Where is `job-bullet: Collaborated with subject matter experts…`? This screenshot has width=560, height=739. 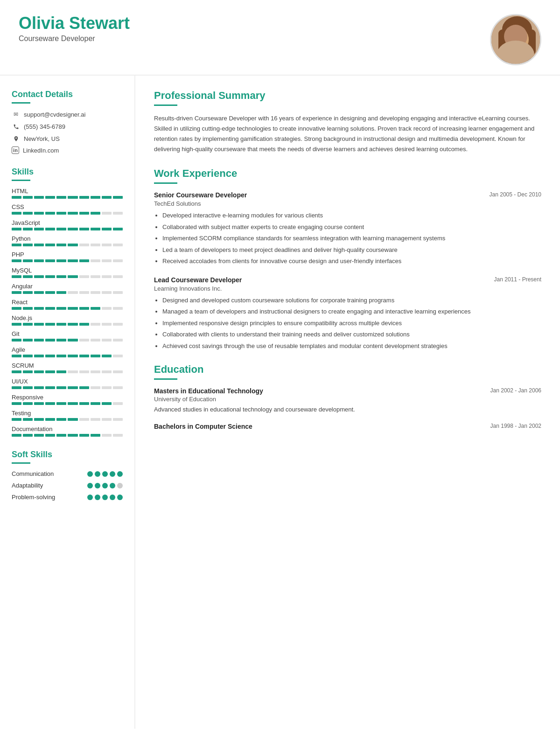 job-bullet: Collaborated with subject matter experts… is located at coordinates (352, 227).